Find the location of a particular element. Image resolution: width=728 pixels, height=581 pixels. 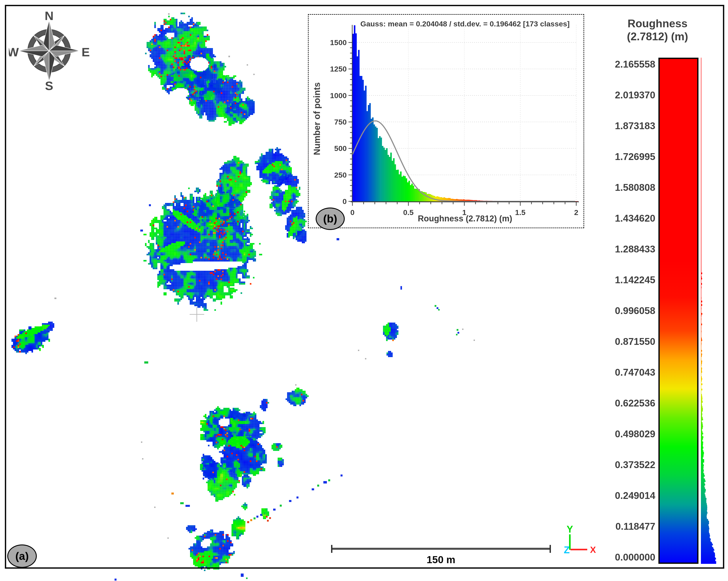

colorbar-label: 0.000000 is located at coordinates (608, 557).